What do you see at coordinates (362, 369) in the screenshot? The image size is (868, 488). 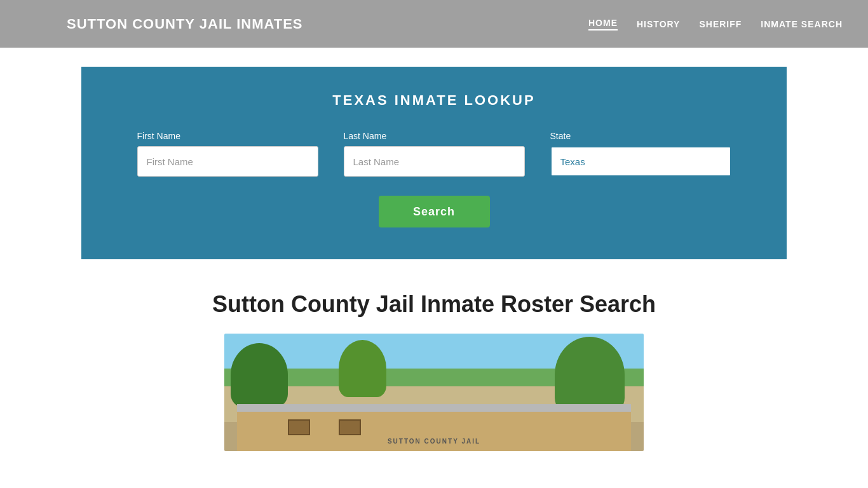 I see `tree-decoration-mid` at bounding box center [362, 369].